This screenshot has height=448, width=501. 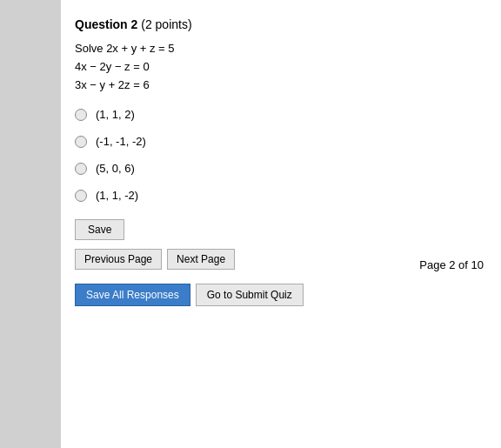 What do you see at coordinates (279, 141) in the screenshot?
I see `answer-option-2: (-1, -1, -2)` at bounding box center [279, 141].